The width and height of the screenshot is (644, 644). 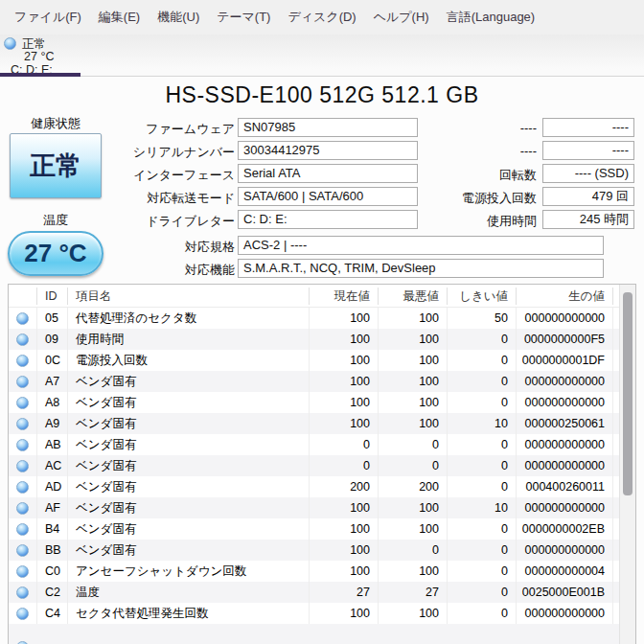 What do you see at coordinates (189, 592) in the screenshot?
I see `cell-name: 温度` at bounding box center [189, 592].